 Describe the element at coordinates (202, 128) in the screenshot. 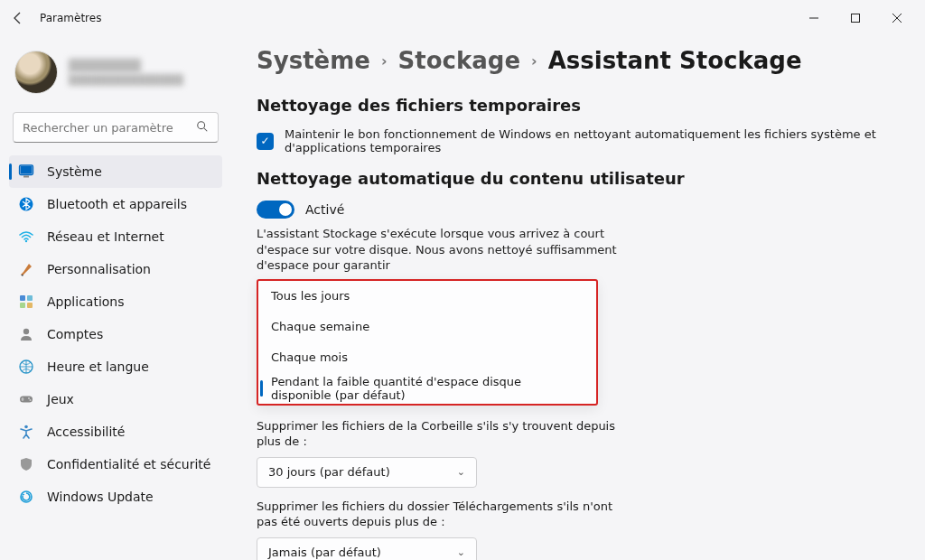

I see `search-icon` at that location.